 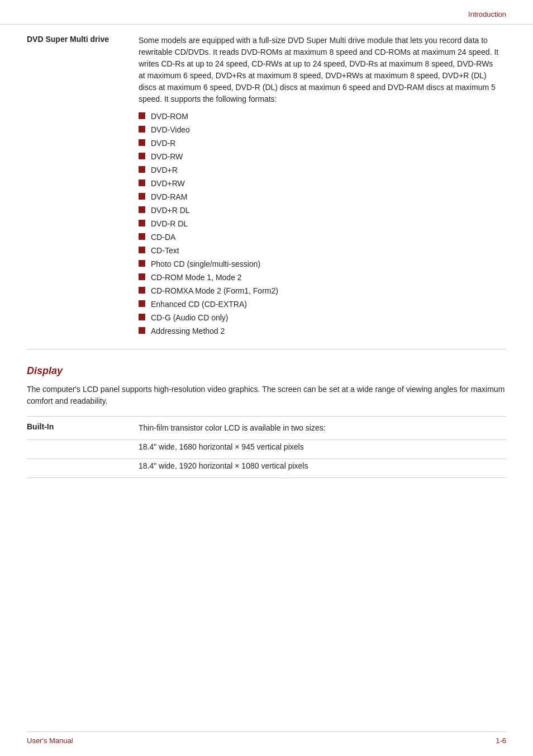 I want to click on page-header: Introduction, so click(x=266, y=12).